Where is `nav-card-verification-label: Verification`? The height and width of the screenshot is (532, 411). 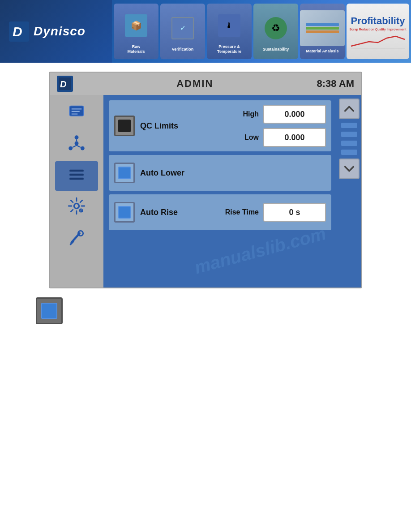 nav-card-verification-label: Verification is located at coordinates (183, 49).